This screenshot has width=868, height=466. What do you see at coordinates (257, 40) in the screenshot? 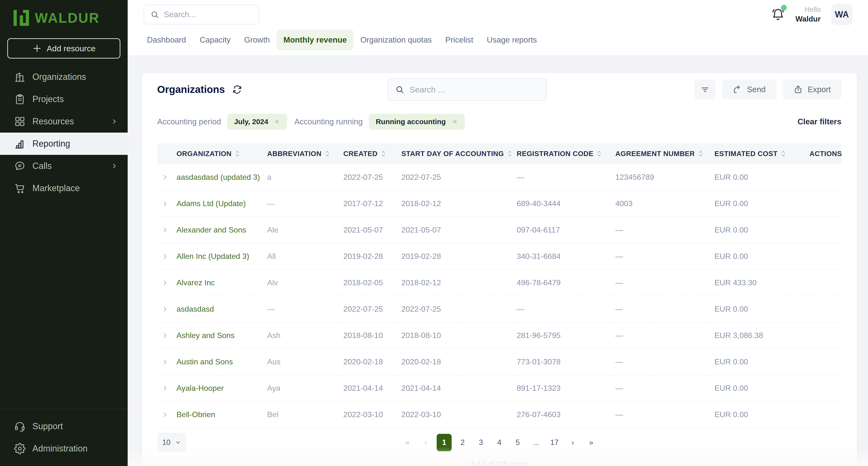
I see `tab-growth: Growth` at bounding box center [257, 40].